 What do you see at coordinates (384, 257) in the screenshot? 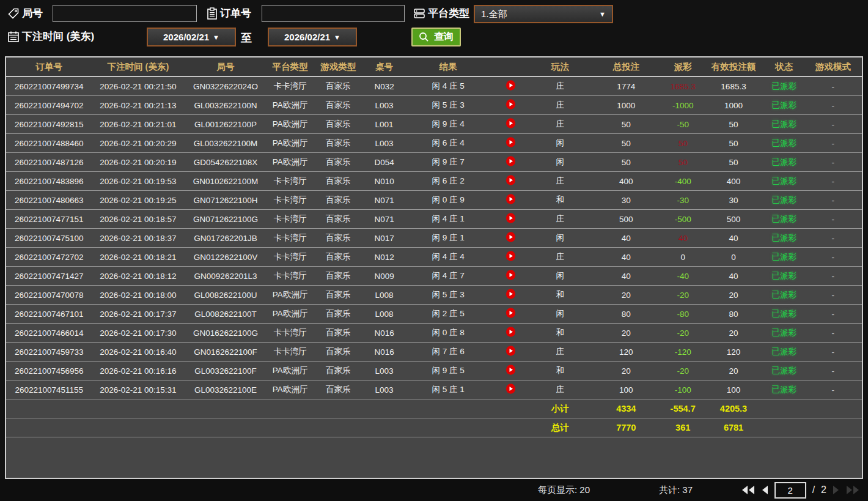
I see `cell-table_no: N012` at bounding box center [384, 257].